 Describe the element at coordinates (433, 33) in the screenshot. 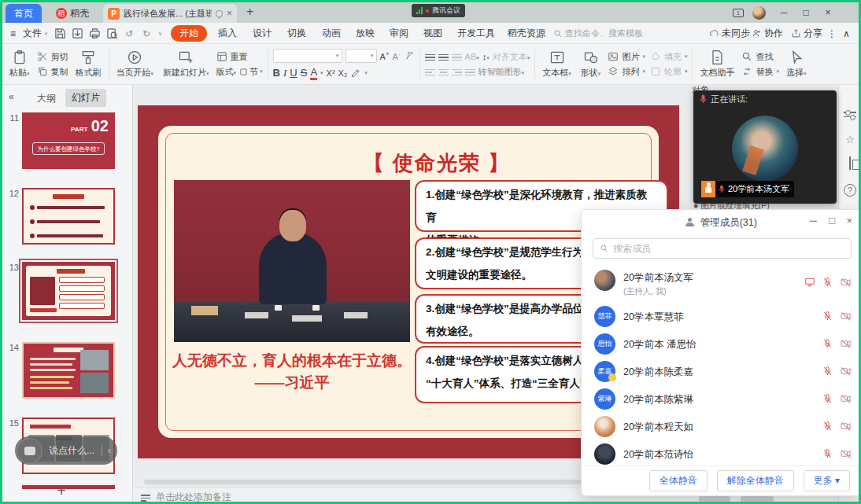

I see `tab-view: 视图` at that location.